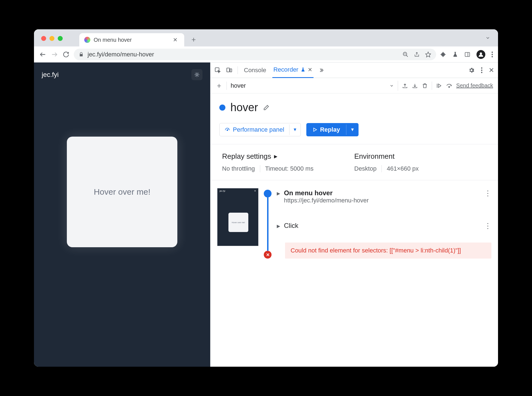  I want to click on import-button, so click(415, 86).